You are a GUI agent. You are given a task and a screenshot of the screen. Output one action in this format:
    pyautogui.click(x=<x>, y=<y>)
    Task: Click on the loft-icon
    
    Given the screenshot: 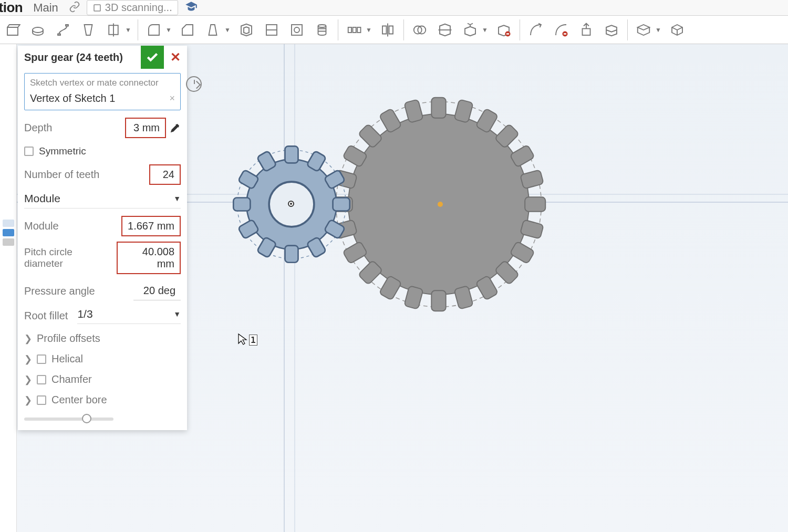 What is the action you would take?
    pyautogui.click(x=88, y=30)
    